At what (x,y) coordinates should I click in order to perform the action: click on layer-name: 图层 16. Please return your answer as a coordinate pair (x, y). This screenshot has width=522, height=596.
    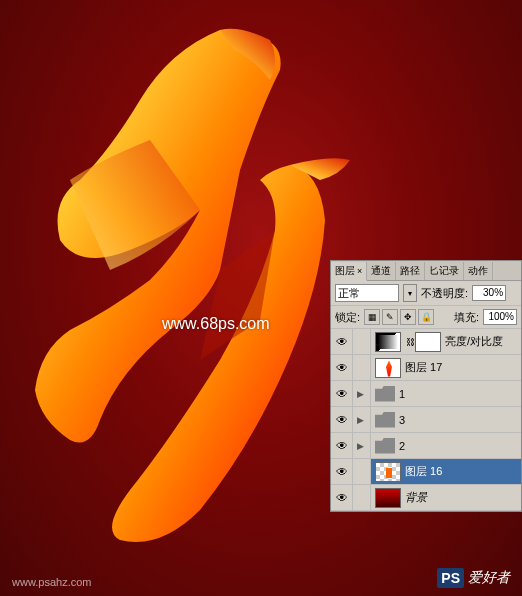
    Looking at the image, I should click on (424, 472).